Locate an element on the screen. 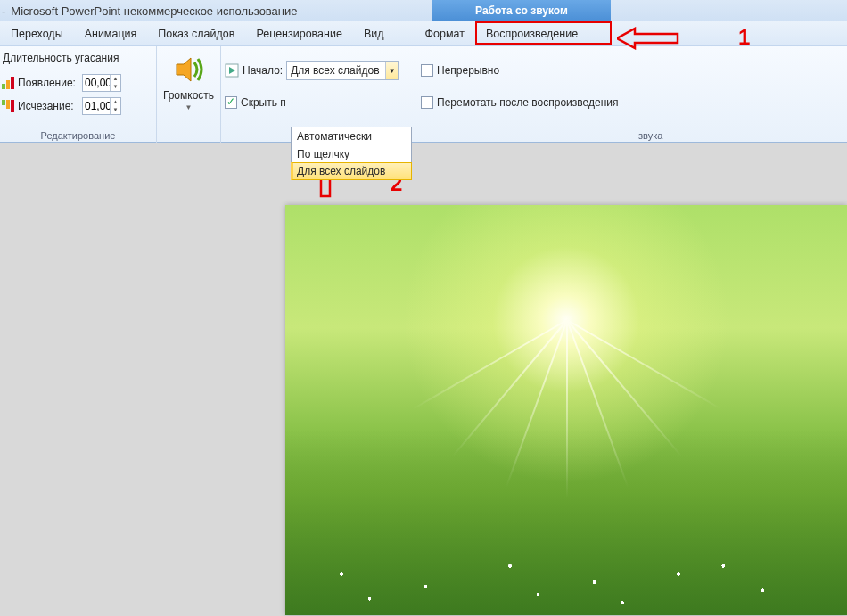 Image resolution: width=847 pixels, height=616 pixels. dropdown-item-all-slides: Для всех слайдов is located at coordinates (351, 171).